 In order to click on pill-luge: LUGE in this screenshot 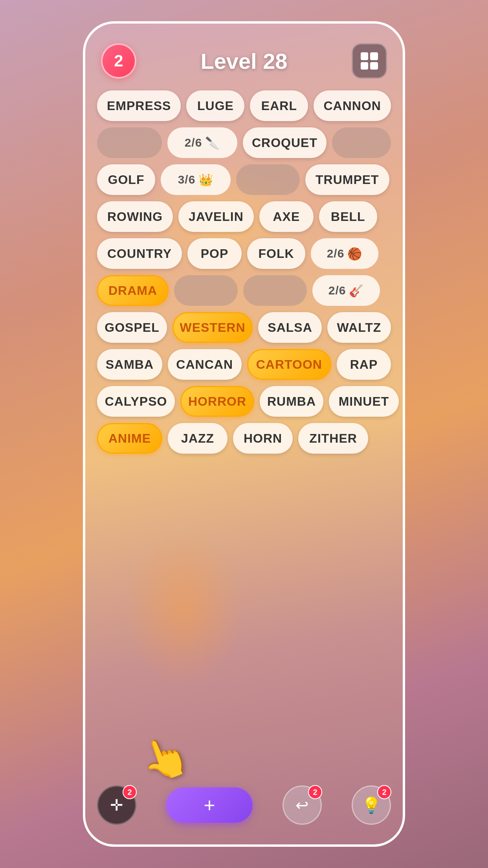, I will do `click(215, 106)`.